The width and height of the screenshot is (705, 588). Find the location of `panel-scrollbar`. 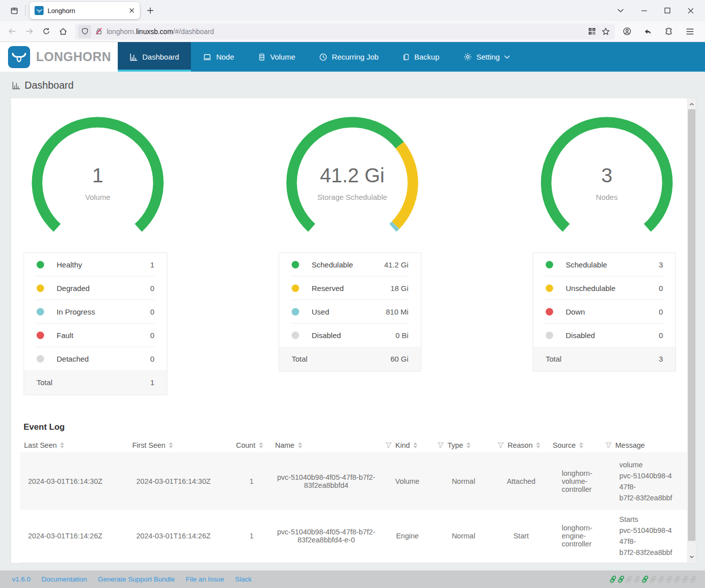

panel-scrollbar is located at coordinates (691, 331).